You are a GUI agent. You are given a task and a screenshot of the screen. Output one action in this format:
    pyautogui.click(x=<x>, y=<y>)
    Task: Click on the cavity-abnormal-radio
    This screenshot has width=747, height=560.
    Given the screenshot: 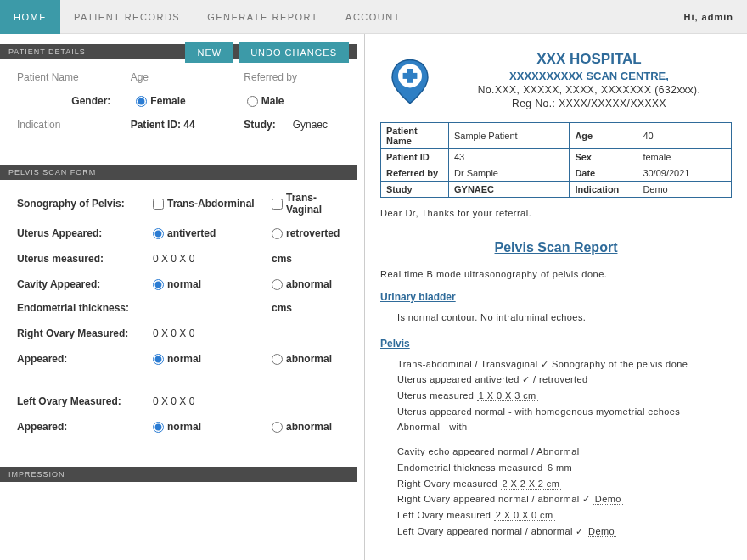 What is the action you would take?
    pyautogui.click(x=277, y=285)
    